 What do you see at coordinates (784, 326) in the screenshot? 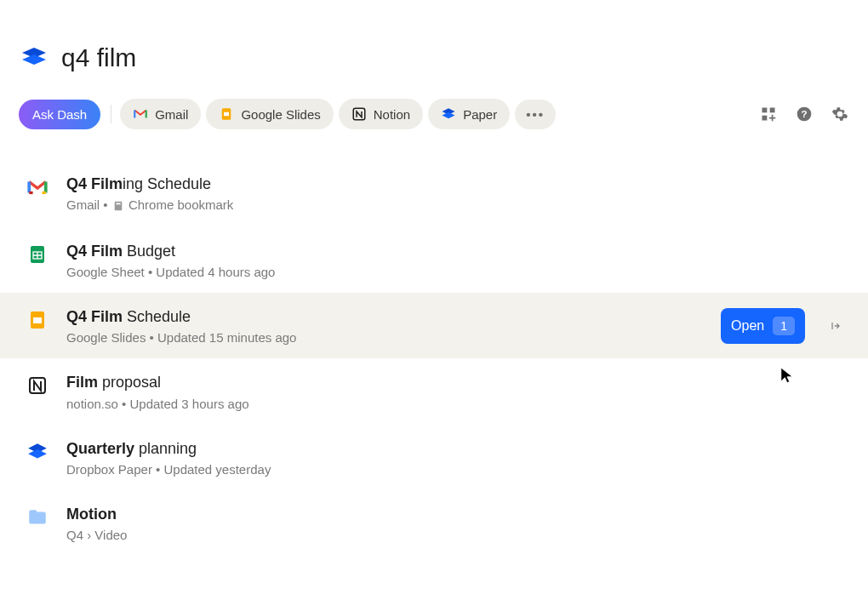
I see `open-button-badge: 1` at bounding box center [784, 326].